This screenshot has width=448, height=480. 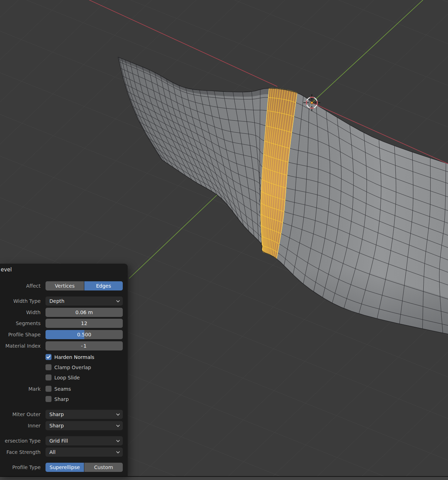 I want to click on loop-slide-label: Loop Slide, so click(x=67, y=378).